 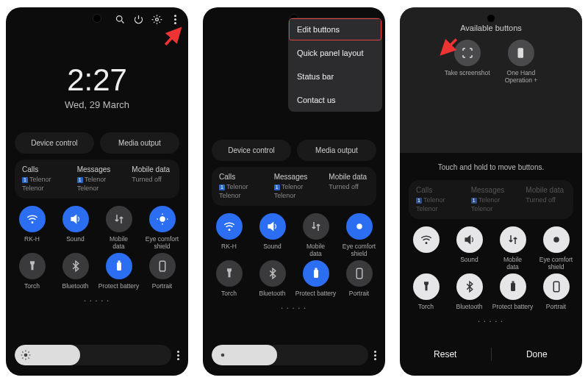 I want to click on edit-action-bar: Reset Done, so click(x=491, y=354).